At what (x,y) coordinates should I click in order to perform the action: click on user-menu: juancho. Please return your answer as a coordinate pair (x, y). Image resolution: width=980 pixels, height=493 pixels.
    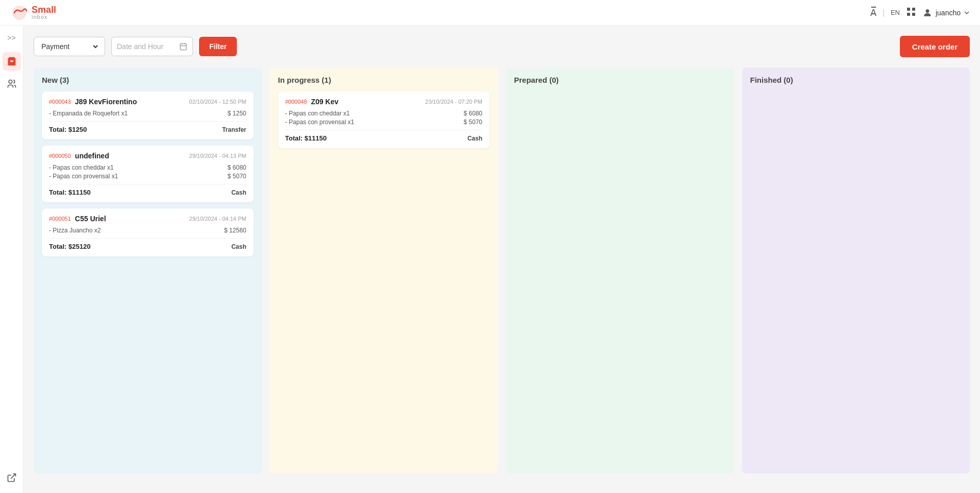
    Looking at the image, I should click on (946, 13).